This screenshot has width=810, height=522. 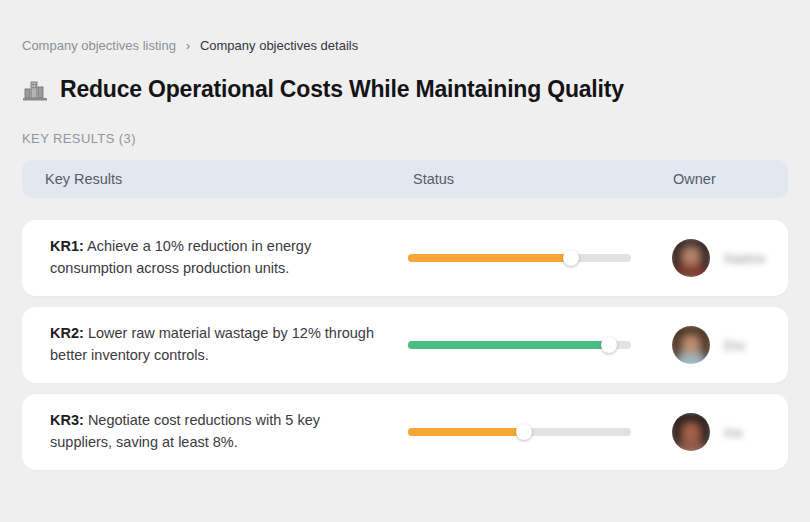 What do you see at coordinates (99, 46) in the screenshot?
I see `breadcrumb-listing-link: Company objectives listing` at bounding box center [99, 46].